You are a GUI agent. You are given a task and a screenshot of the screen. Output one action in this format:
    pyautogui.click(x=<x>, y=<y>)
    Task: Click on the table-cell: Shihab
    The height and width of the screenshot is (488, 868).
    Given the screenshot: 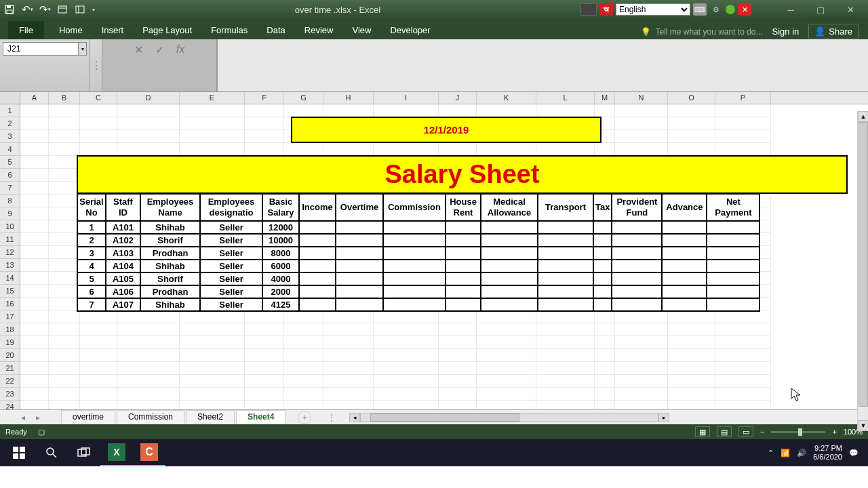 What is the action you would take?
    pyautogui.click(x=170, y=228)
    